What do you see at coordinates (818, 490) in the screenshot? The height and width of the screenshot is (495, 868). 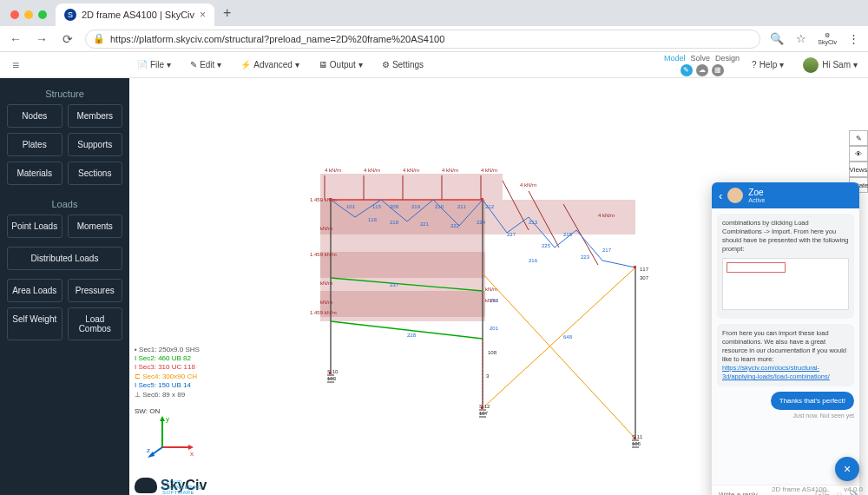 I see `status-bar: 2D frame AS4100 v4.0.0` at bounding box center [818, 490].